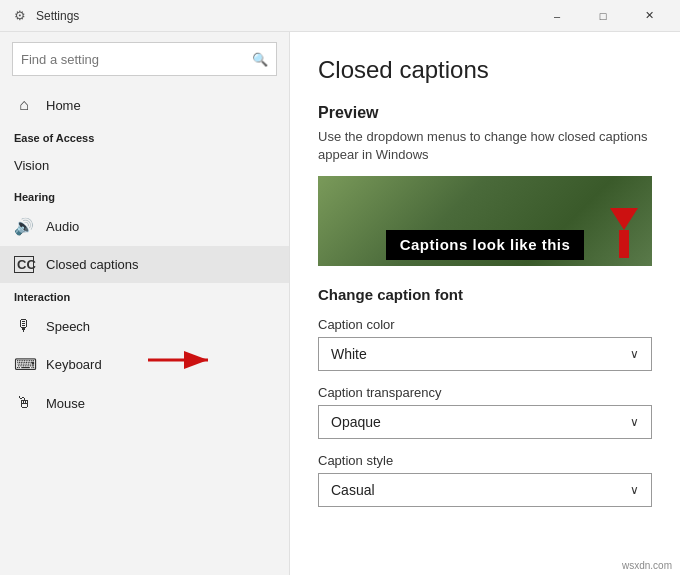 The height and width of the screenshot is (575, 680). What do you see at coordinates (62, 226) in the screenshot?
I see `sidebar-item-audio-label: Audio` at bounding box center [62, 226].